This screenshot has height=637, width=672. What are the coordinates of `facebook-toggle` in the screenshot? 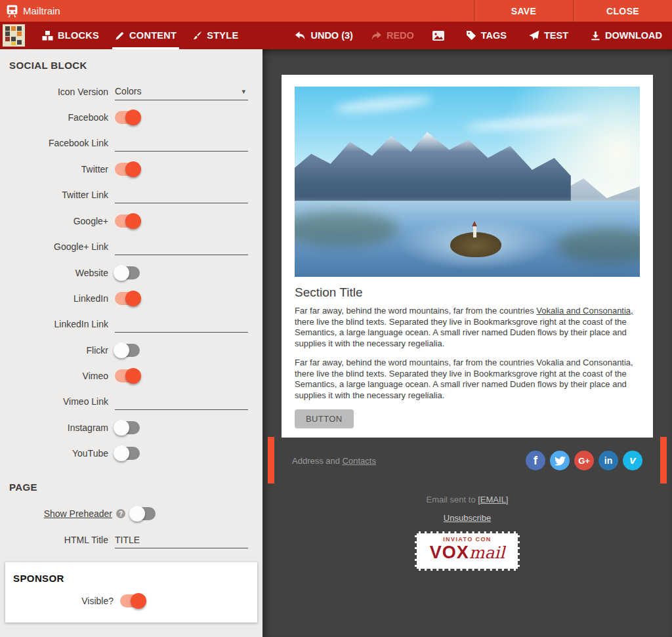 It's located at (127, 117).